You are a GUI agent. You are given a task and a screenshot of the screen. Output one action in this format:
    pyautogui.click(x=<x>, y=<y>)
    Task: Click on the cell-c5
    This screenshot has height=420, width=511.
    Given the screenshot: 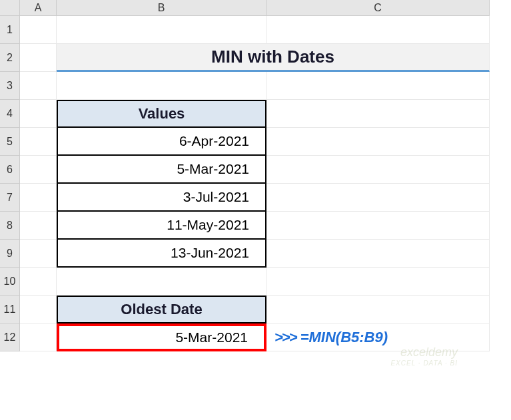 What is the action you would take?
    pyautogui.click(x=378, y=142)
    